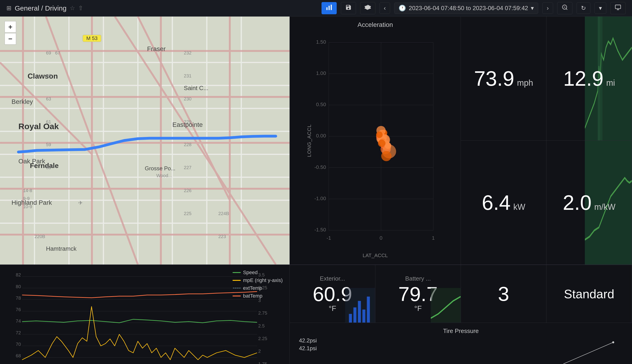 The image size is (632, 364). I want to click on svg-text: 67, so click(58, 53).